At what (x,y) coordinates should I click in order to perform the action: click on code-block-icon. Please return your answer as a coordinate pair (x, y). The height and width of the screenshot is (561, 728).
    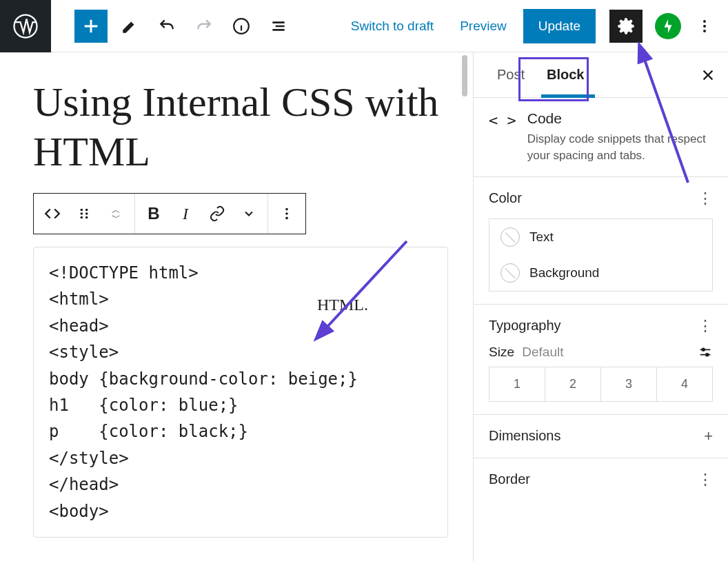
    Looking at the image, I should click on (52, 214).